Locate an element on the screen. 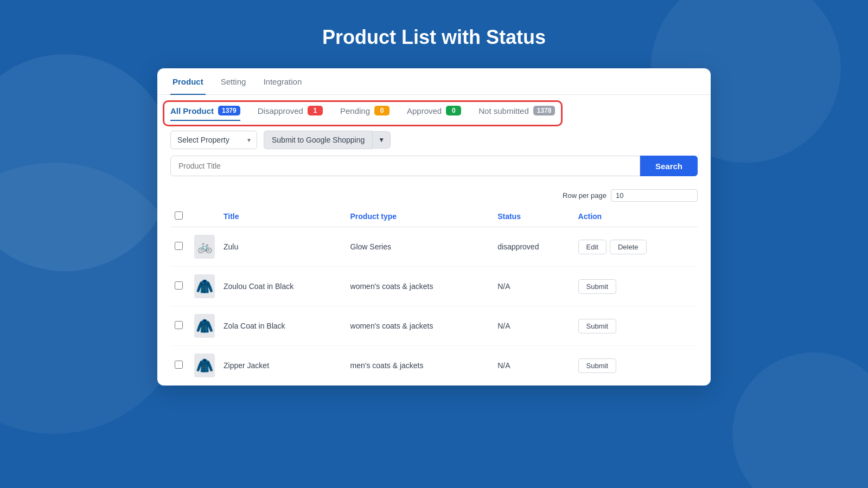 This screenshot has width=868, height=488. badge-pending: 0 is located at coordinates (382, 111).